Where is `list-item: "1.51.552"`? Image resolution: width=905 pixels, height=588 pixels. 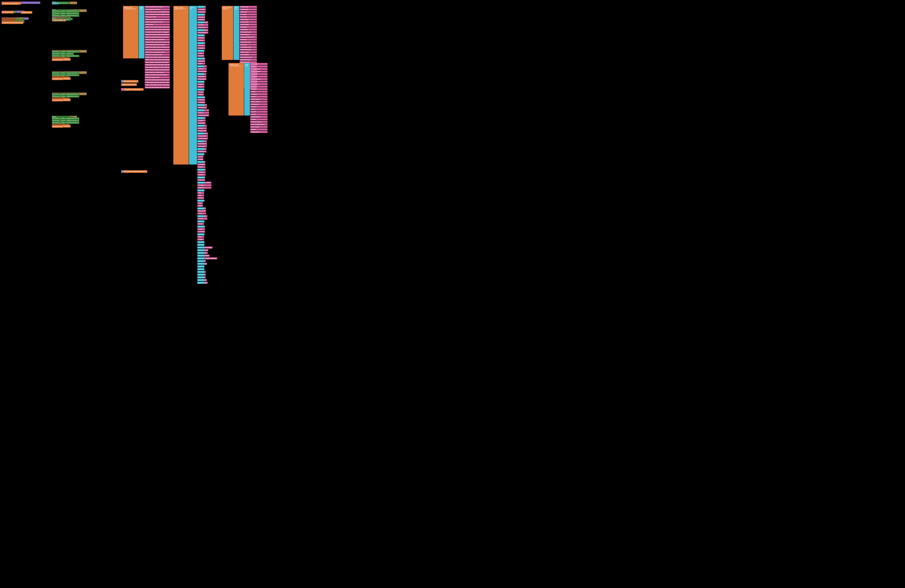 list-item: "1.51.552" is located at coordinates (201, 232).